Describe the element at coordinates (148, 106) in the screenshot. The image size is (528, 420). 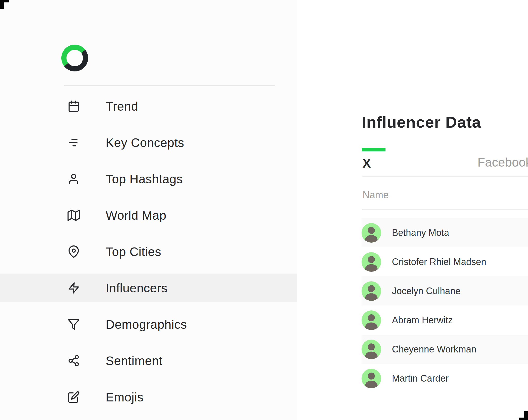
I see `sidebar-item-trend: Trend` at that location.